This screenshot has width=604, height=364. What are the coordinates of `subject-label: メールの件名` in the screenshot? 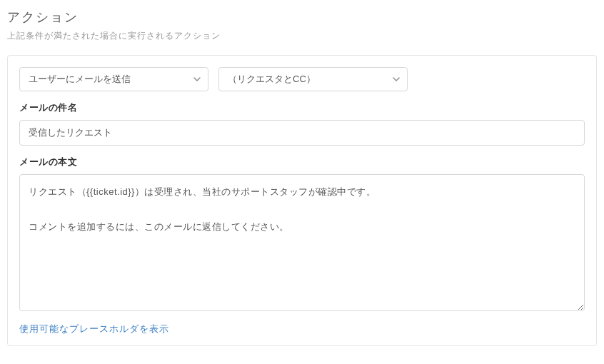 It's located at (302, 108).